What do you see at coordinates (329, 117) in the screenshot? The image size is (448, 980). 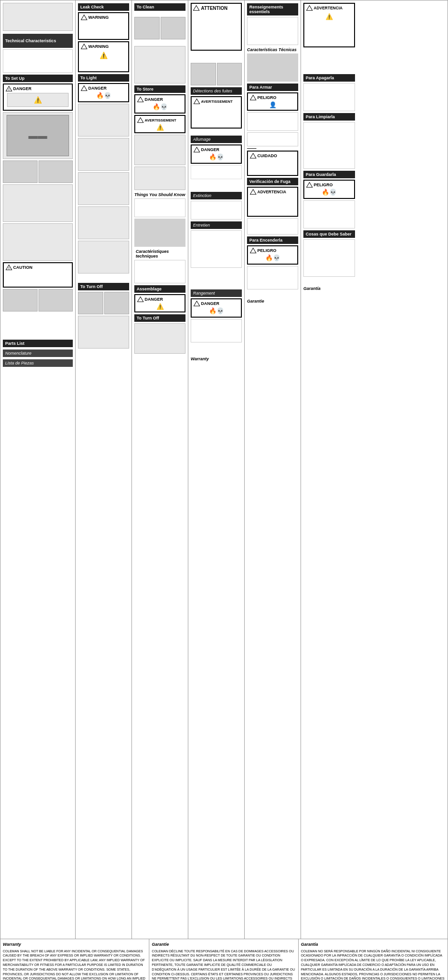 I see `para-limpiarla-label: Para Limpiarla` at bounding box center [329, 117].